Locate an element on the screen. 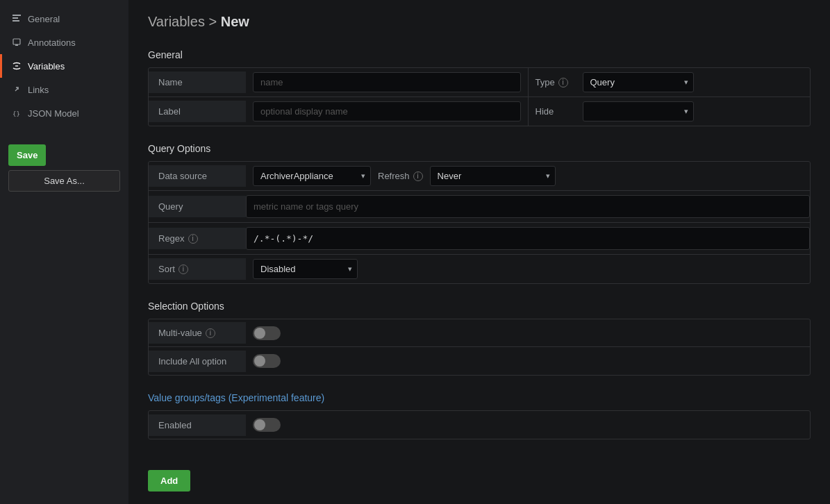 Image resolution: width=830 pixels, height=504 pixels. refresh-select: Never On Dashboard Load On Time Range Ch… is located at coordinates (493, 176).